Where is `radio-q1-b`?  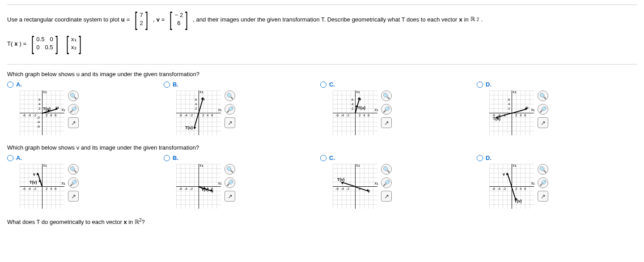
radio-q1-b is located at coordinates (167, 85).